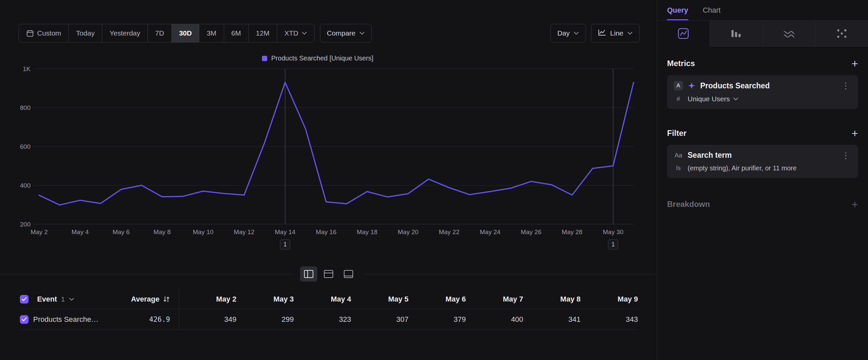 Image resolution: width=868 pixels, height=360 pixels. What do you see at coordinates (322, 319) in the screenshot?
I see `row-value-cell: 323` at bounding box center [322, 319].